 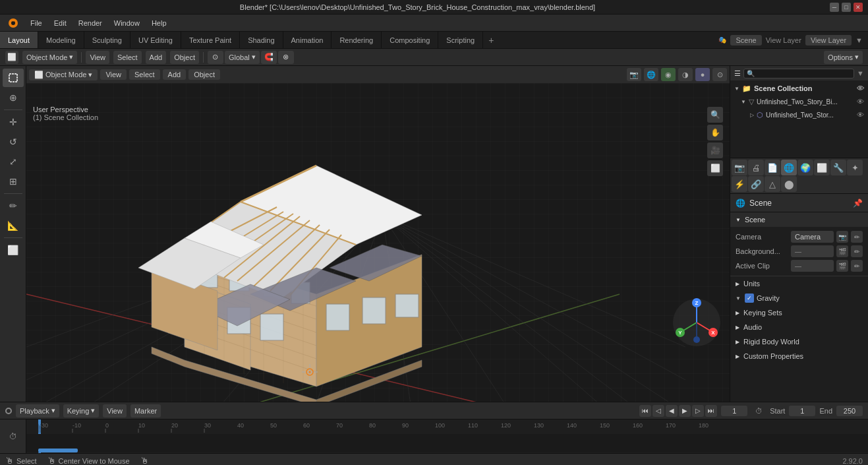 I want to click on outliner-search, so click(x=799, y=74).